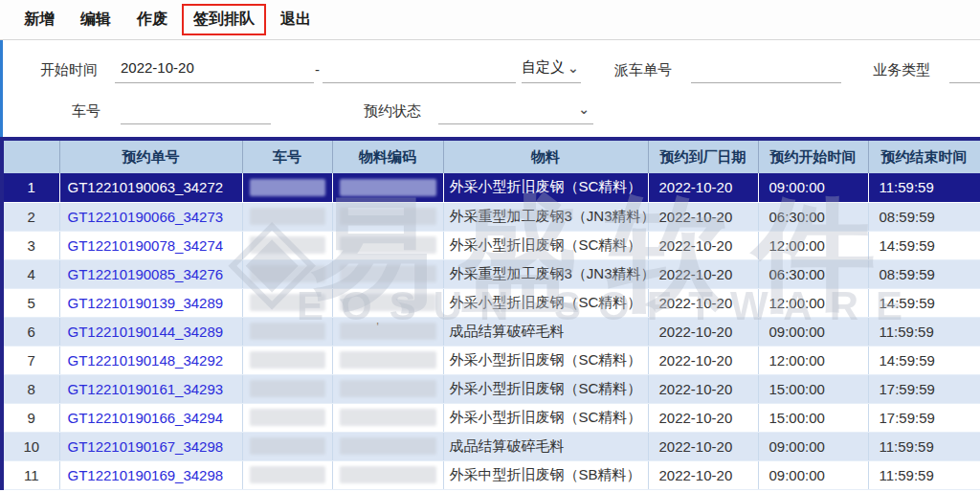 The image size is (980, 492). I want to click on vehicle-no-input, so click(195, 109).